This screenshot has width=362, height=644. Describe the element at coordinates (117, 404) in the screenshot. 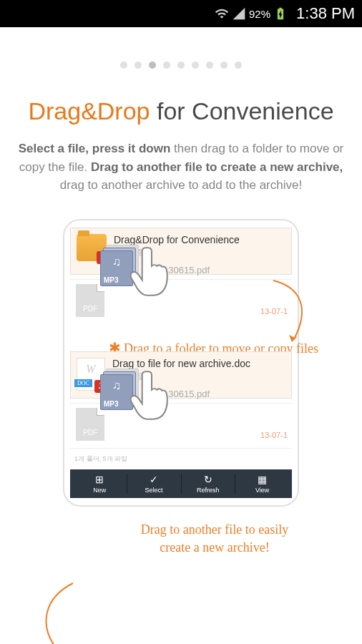

I see `mp3-label-2: MP3` at that location.